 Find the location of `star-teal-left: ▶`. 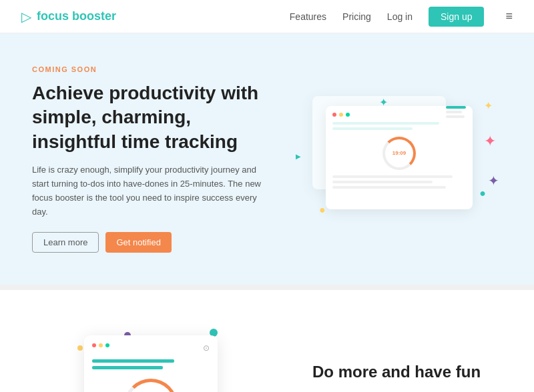

star-teal-left: ▶ is located at coordinates (298, 156).